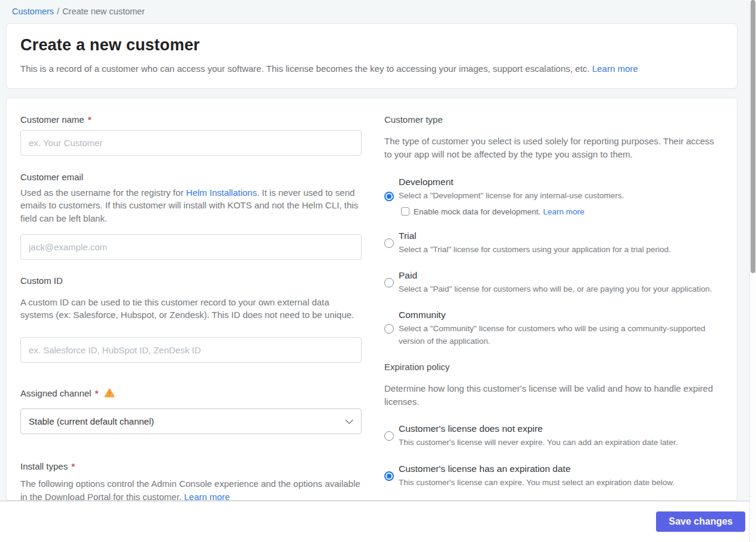  Describe the element at coordinates (558, 283) in the screenshot. I see `option-text: Paid Select a "Paid" license for custome…` at that location.